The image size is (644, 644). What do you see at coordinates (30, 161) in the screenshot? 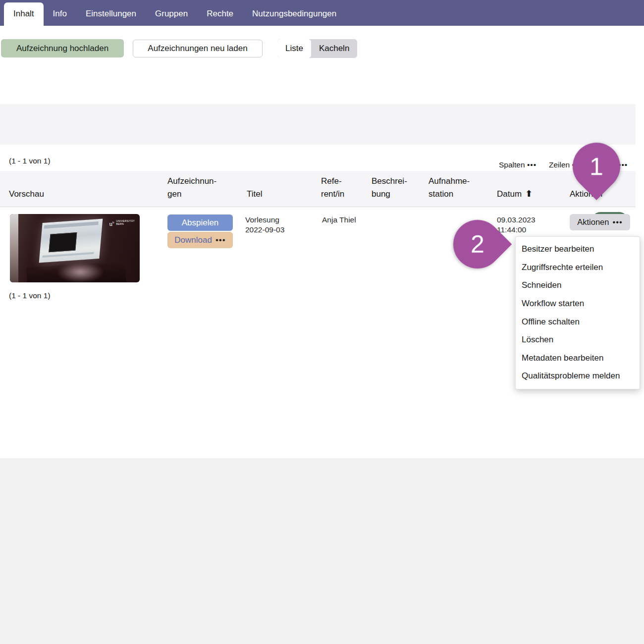
I see `result-count-top: (1 - 1 von 1)` at bounding box center [30, 161].